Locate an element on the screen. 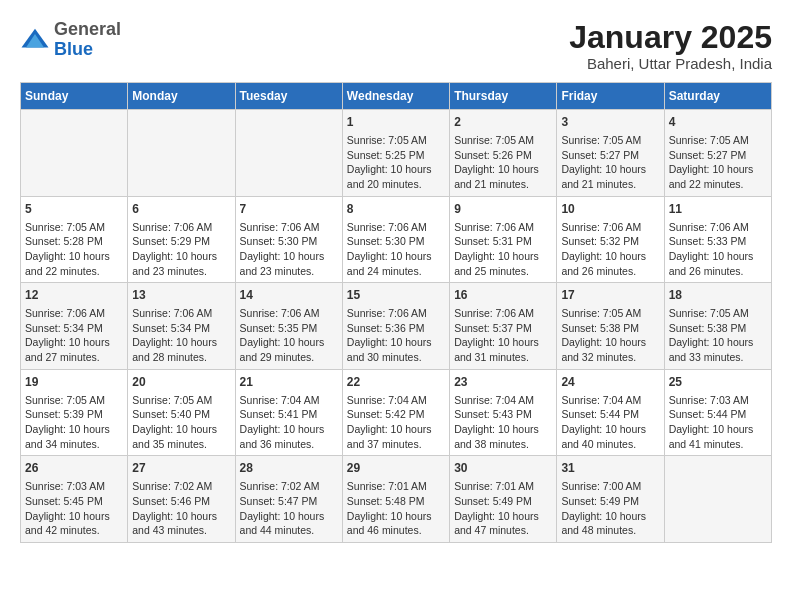 The image size is (792, 612). calendar-cell: 2Sunrise: 7:05 AMSunset: 5:26 PMDaylight… is located at coordinates (504, 154).